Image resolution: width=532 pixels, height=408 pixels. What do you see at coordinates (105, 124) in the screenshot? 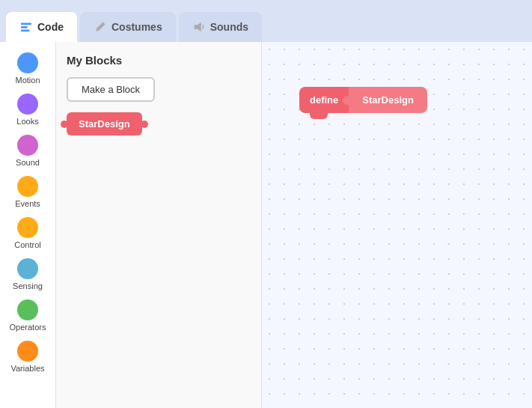
I see `custom-block-stardesign: StarDesign` at bounding box center [105, 124].